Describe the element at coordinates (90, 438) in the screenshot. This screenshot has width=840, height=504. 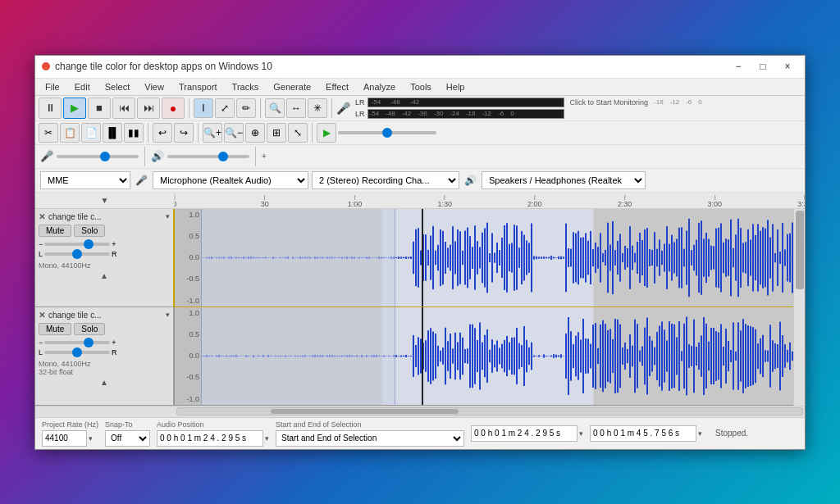
I see `project-rate-arrow: ▾` at that location.